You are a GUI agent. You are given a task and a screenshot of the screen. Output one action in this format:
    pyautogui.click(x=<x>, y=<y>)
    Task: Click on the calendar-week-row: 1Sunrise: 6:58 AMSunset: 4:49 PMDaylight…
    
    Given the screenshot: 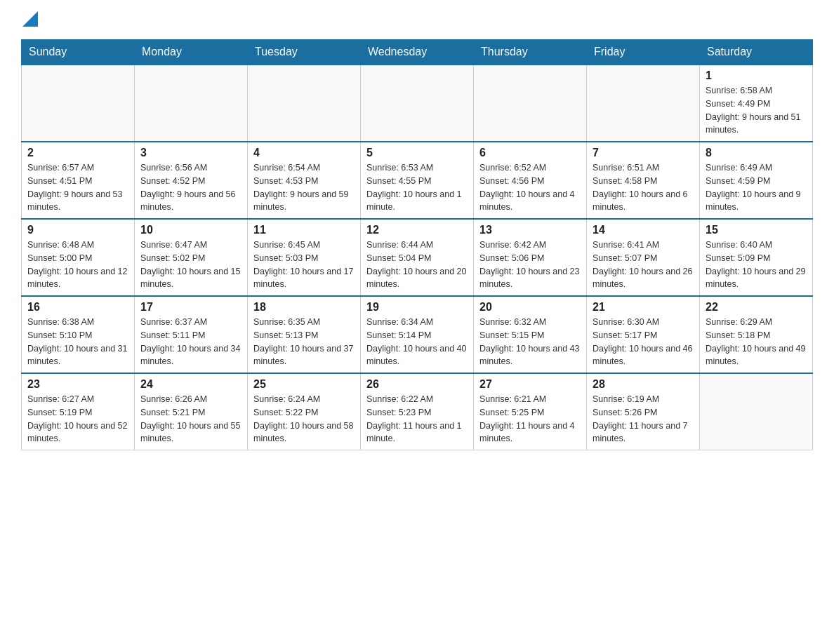 What is the action you would take?
    pyautogui.click(x=417, y=103)
    